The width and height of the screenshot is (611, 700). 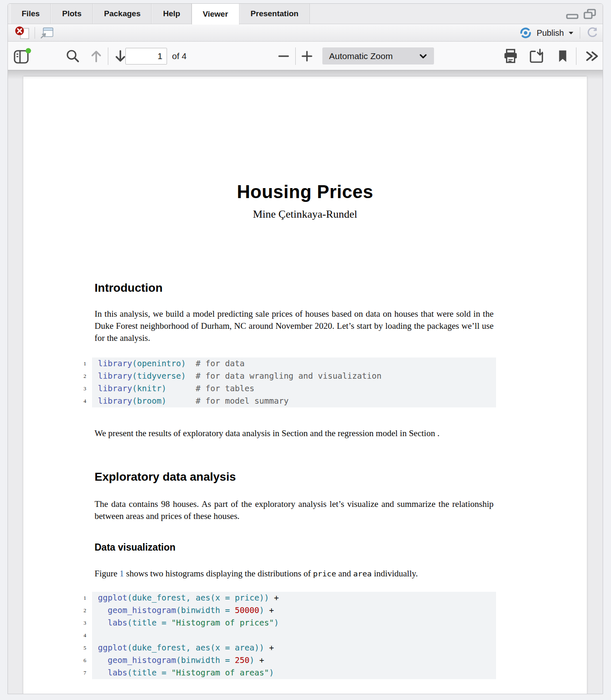 What do you see at coordinates (294, 434) in the screenshot?
I see `paragraph-sections-ref: We present the results of exploratory da…` at bounding box center [294, 434].